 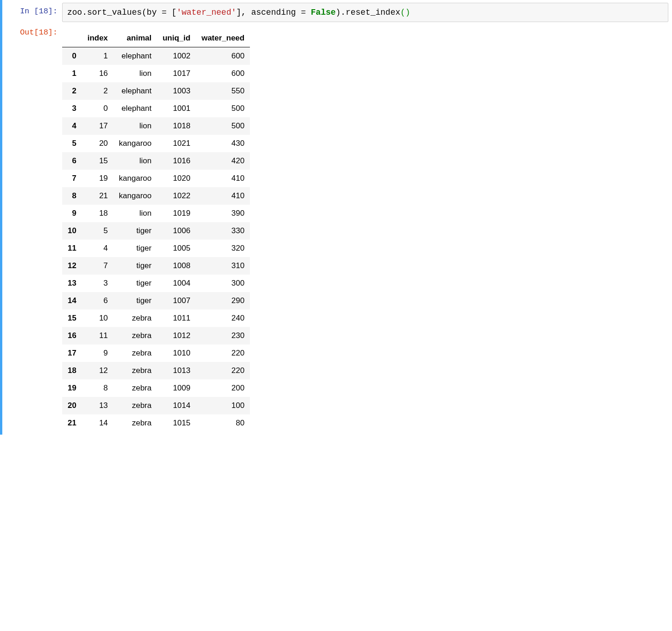 What do you see at coordinates (156, 283) in the screenshot?
I see `table-row: 133tiger1004300` at bounding box center [156, 283].